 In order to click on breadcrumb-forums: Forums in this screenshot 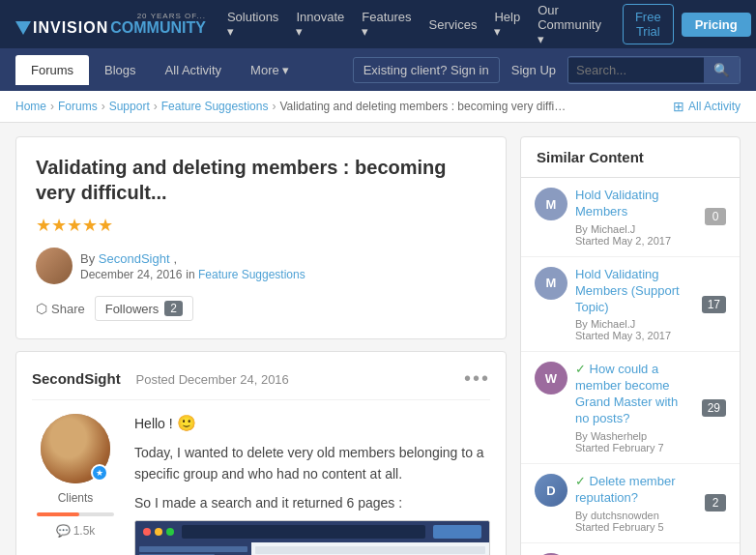, I will do `click(77, 106)`.